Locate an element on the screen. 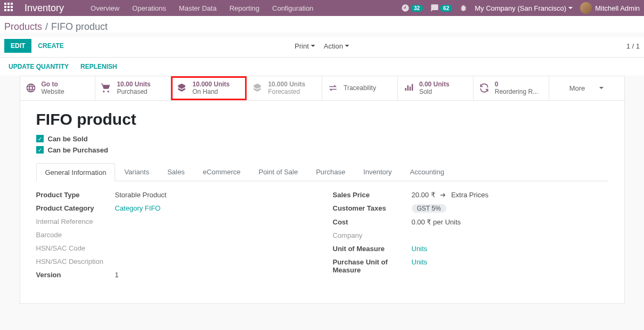  update-quantity-button: Update Quantity is located at coordinates (38, 67).